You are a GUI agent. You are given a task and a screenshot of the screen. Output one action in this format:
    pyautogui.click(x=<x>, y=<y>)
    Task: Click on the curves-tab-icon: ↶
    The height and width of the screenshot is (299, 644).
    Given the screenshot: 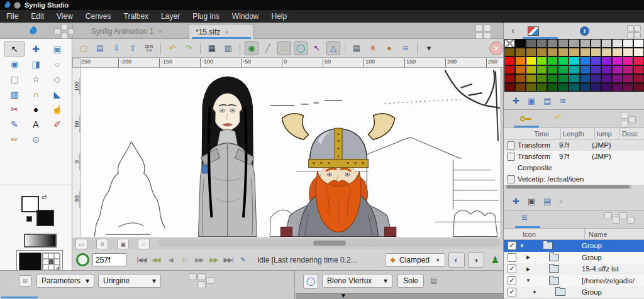 What is the action you would take?
    pyautogui.click(x=558, y=117)
    